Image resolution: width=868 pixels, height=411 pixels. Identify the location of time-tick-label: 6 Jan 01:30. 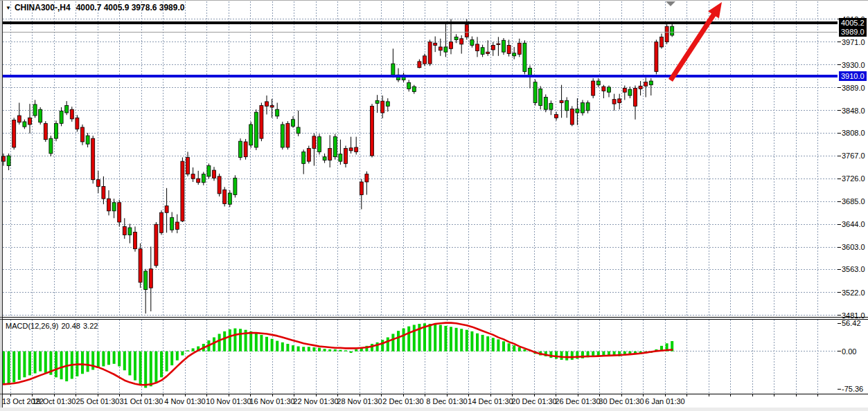
(665, 401).